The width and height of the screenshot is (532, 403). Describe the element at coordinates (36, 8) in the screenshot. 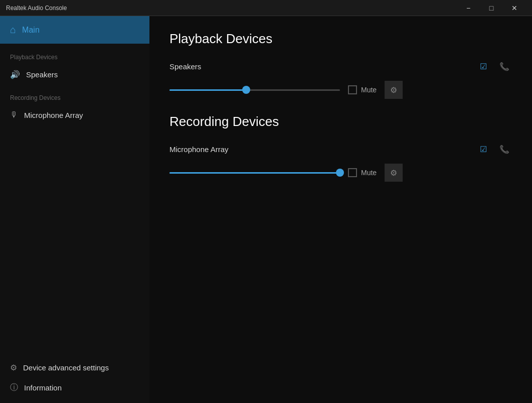

I see `app-title: Realtek Audio Console` at that location.